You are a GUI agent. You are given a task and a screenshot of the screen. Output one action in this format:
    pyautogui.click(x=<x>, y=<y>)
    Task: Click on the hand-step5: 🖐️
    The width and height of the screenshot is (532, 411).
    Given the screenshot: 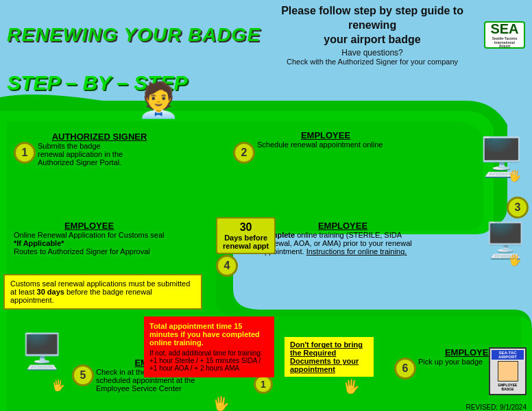 What is the action you would take?
    pyautogui.click(x=221, y=403)
    